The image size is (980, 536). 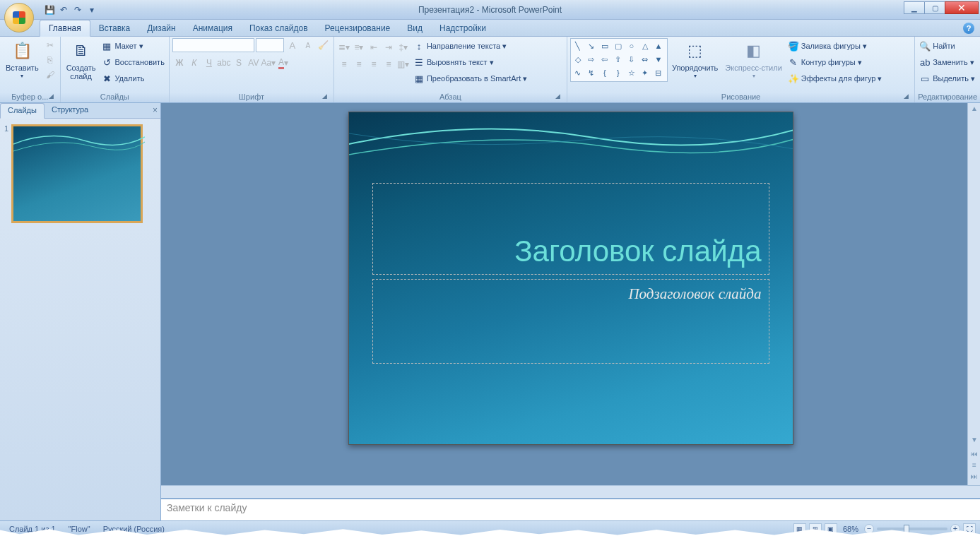 I want to click on thumbnail-item: 1, so click(x=81, y=174).